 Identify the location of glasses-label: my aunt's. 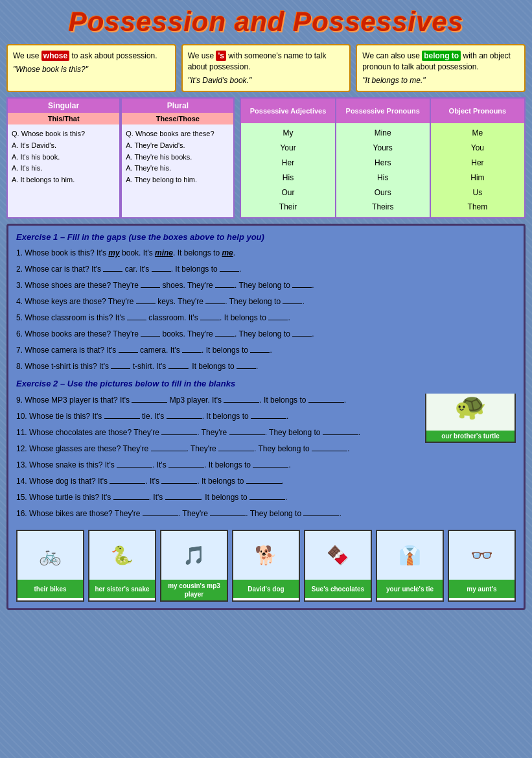
(482, 589).